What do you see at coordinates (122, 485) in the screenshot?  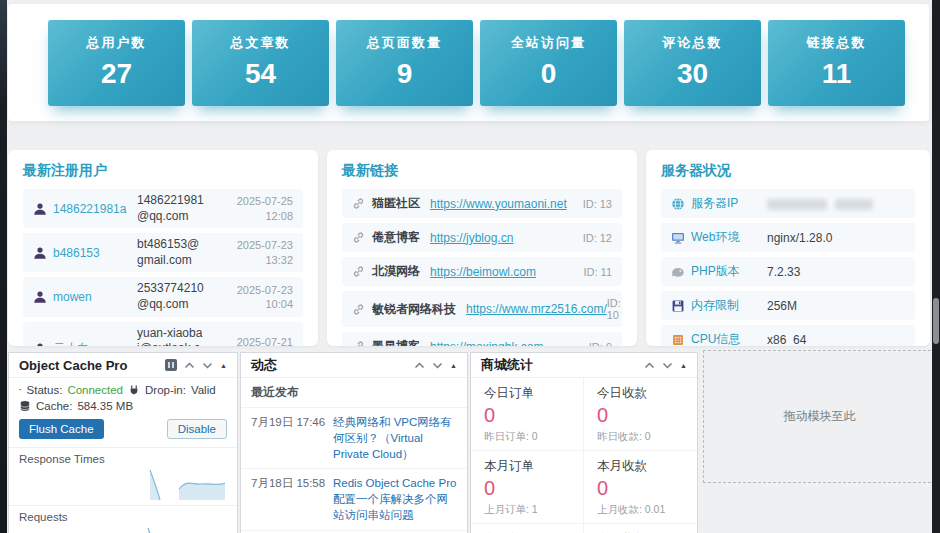 I see `response-times-sparkline` at bounding box center [122, 485].